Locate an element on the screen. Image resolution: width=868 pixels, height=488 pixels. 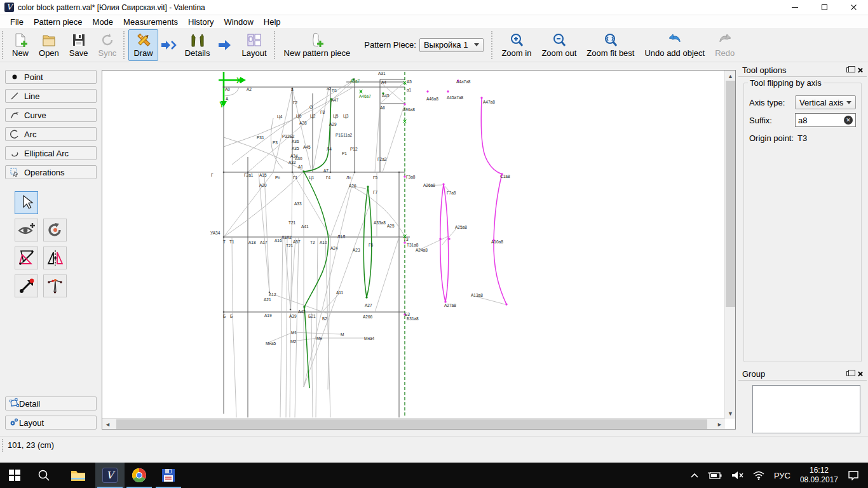
scroll-left-icon: ◄ is located at coordinates (108, 424).